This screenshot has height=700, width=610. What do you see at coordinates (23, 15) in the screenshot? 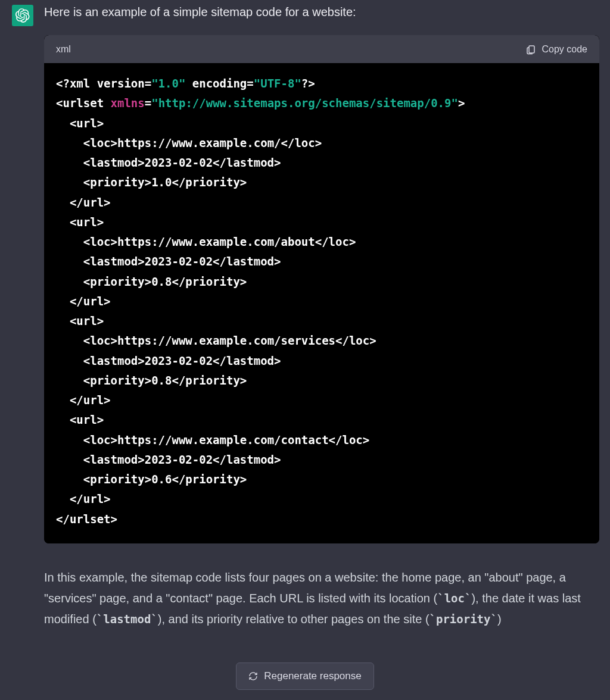
I see `openai-logo-icon` at bounding box center [23, 15].